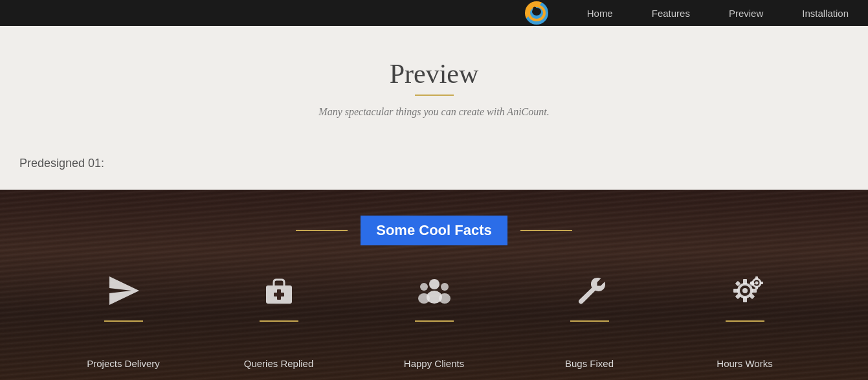 This screenshot has height=380, width=868. I want to click on predesigned-section: Predesigned 01:, so click(434, 167).